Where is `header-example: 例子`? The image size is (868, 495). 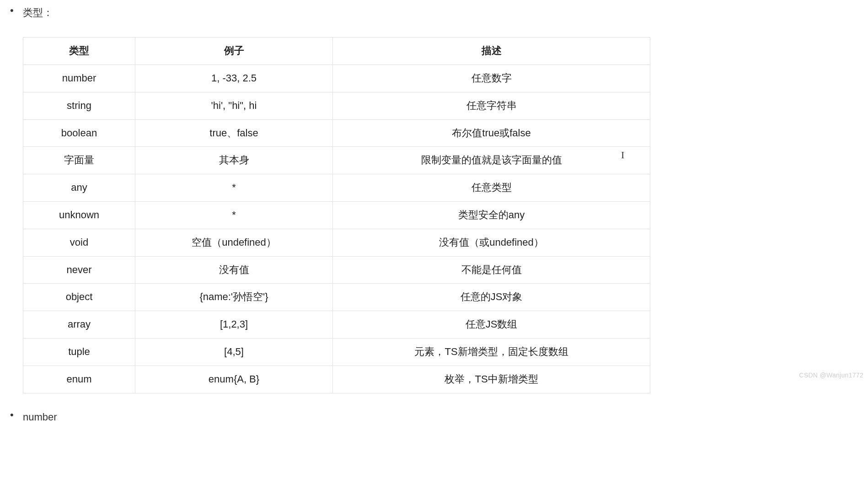
header-example: 例子 is located at coordinates (234, 51).